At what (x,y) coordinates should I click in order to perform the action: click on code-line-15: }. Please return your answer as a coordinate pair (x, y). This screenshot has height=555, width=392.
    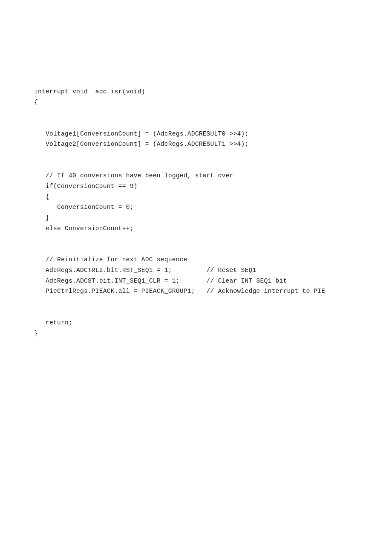
    Looking at the image, I should click on (200, 218).